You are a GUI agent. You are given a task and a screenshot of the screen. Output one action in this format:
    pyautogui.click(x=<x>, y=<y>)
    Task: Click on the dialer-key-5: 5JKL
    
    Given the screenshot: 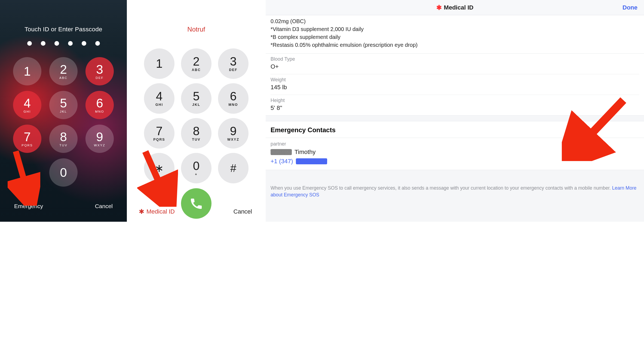 What is the action you would take?
    pyautogui.click(x=196, y=98)
    